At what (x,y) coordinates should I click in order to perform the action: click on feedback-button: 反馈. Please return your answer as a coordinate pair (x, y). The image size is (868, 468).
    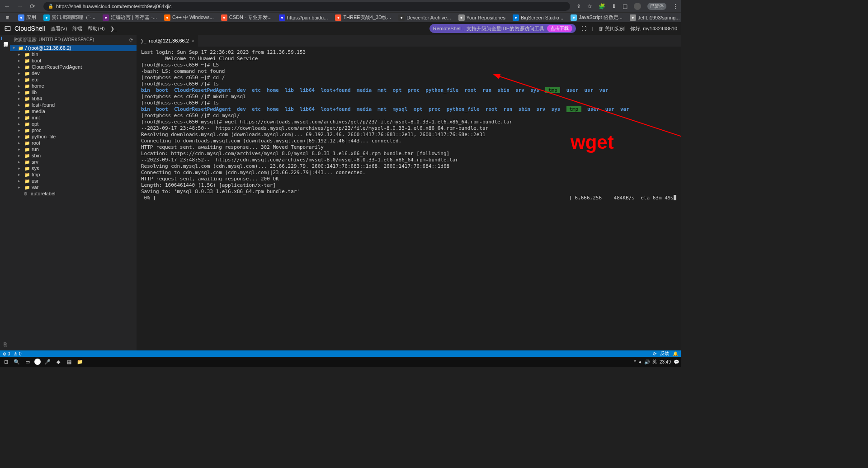
    Looking at the image, I should click on (665, 354).